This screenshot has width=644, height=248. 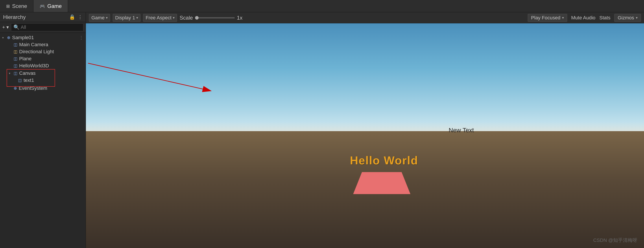 I want to click on tab-game: 🎮 Game, so click(x=51, y=6).